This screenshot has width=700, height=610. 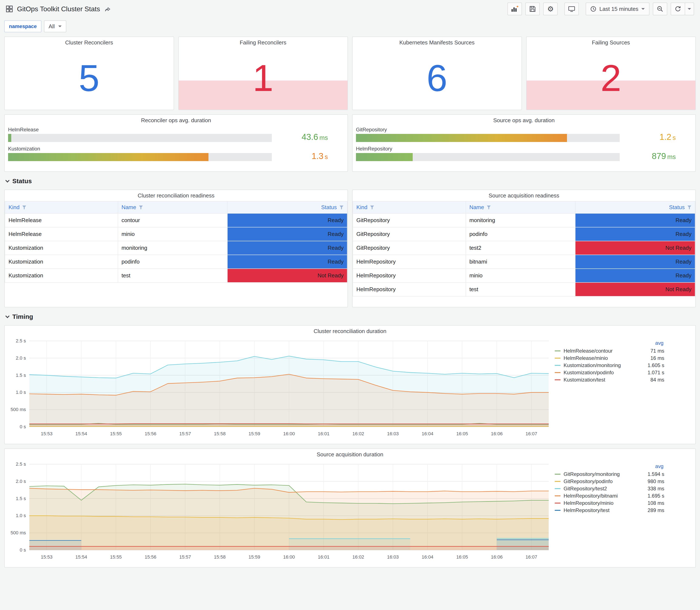 I want to click on variable-selected-value: All, so click(x=52, y=27).